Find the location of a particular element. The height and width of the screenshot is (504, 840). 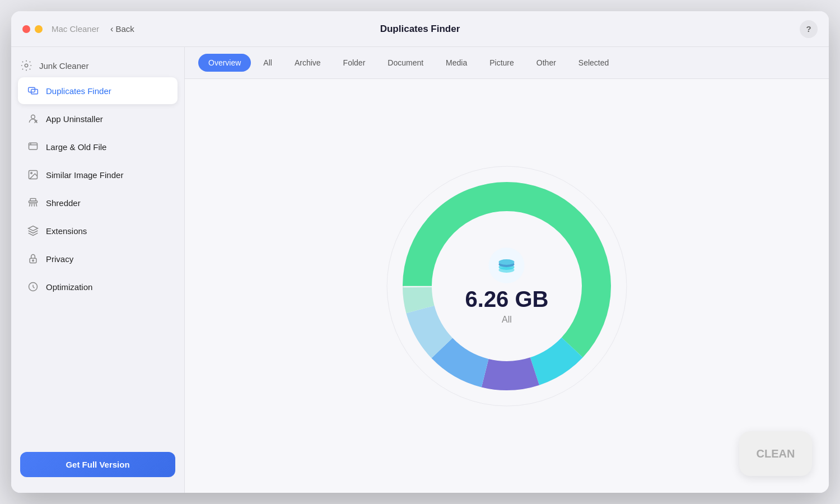

sidebar-item-junk-cleaner: Junk Cleaner is located at coordinates (97, 66).